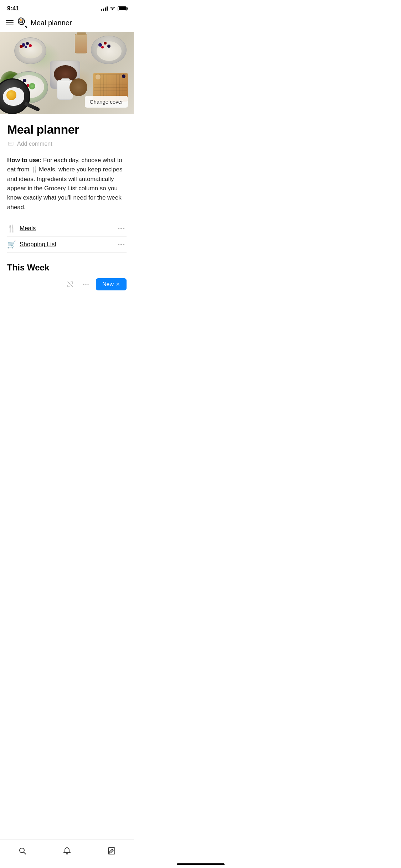  What do you see at coordinates (38, 244) in the screenshot?
I see `shopping-list-db-label: Shopping List` at bounding box center [38, 244].